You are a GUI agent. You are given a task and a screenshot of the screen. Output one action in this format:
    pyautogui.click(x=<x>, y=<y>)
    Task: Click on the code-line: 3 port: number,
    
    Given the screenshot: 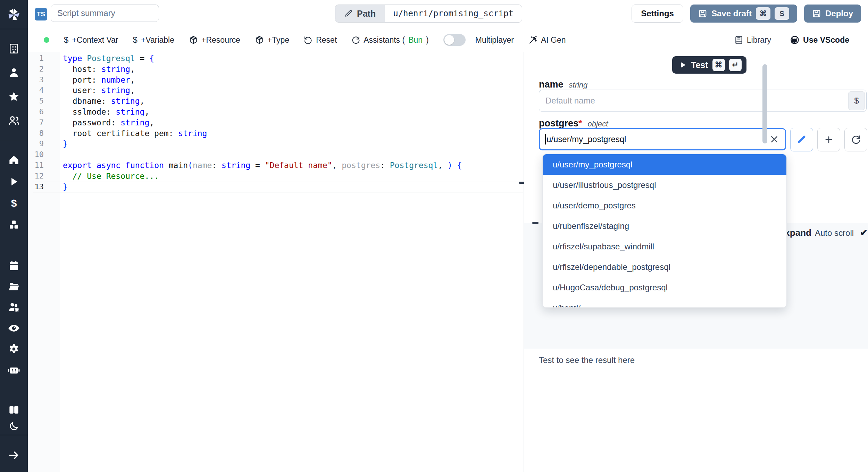 What is the action you would take?
    pyautogui.click(x=276, y=80)
    